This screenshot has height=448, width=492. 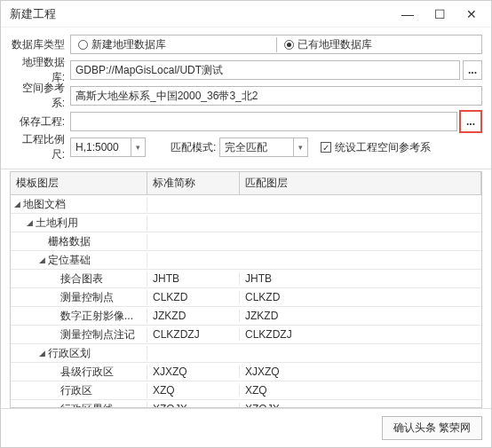 What do you see at coordinates (361, 372) in the screenshot?
I see `match-cell: XJXZQ` at bounding box center [361, 372].